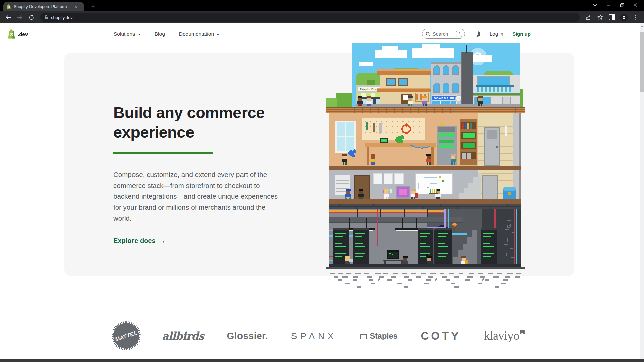 Image resolution: width=644 pixels, height=362 pixels. Describe the element at coordinates (622, 5) in the screenshot. I see `restore-icon` at that location.